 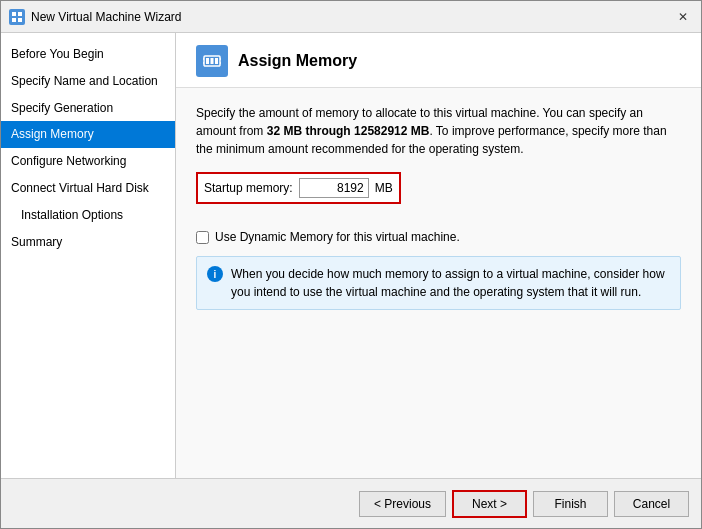 I want to click on previous-button: < Previous, so click(x=402, y=504).